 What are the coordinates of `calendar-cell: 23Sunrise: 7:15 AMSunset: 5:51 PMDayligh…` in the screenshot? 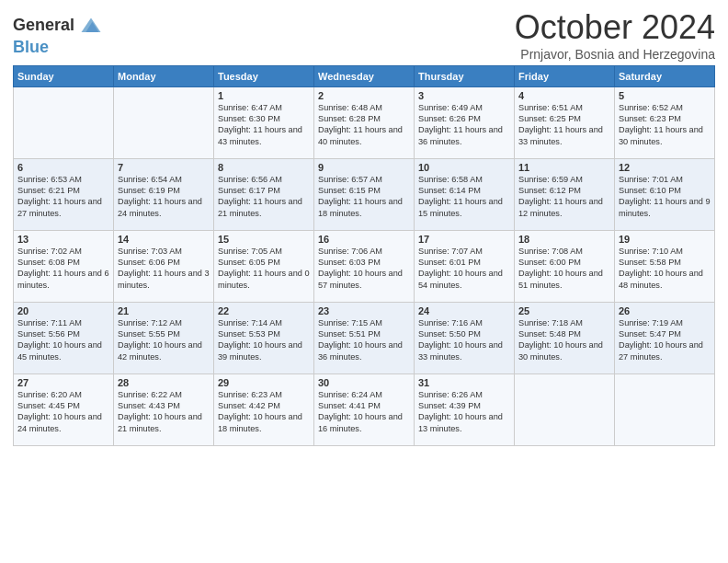 It's located at (364, 338).